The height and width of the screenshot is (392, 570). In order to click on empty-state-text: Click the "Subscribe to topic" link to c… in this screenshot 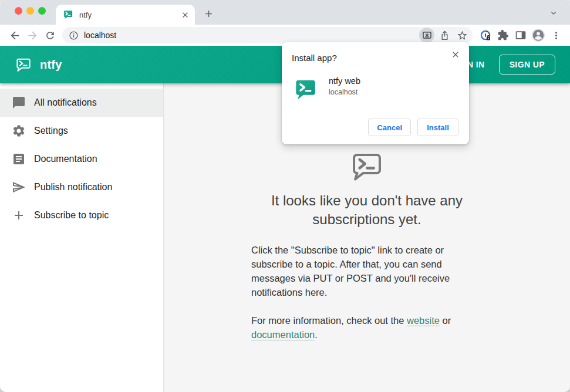, I will do `click(367, 292)`.